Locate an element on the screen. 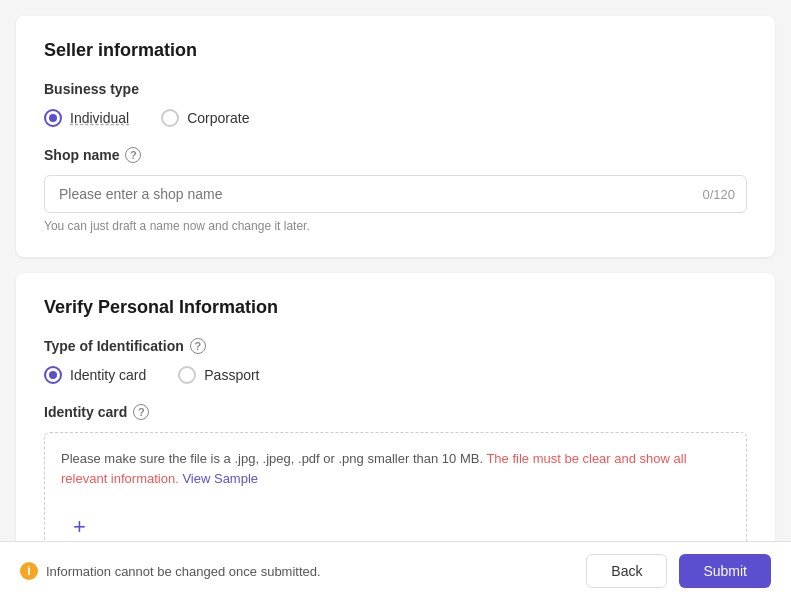  id-type-radio-group: Identity card Passport is located at coordinates (396, 375).